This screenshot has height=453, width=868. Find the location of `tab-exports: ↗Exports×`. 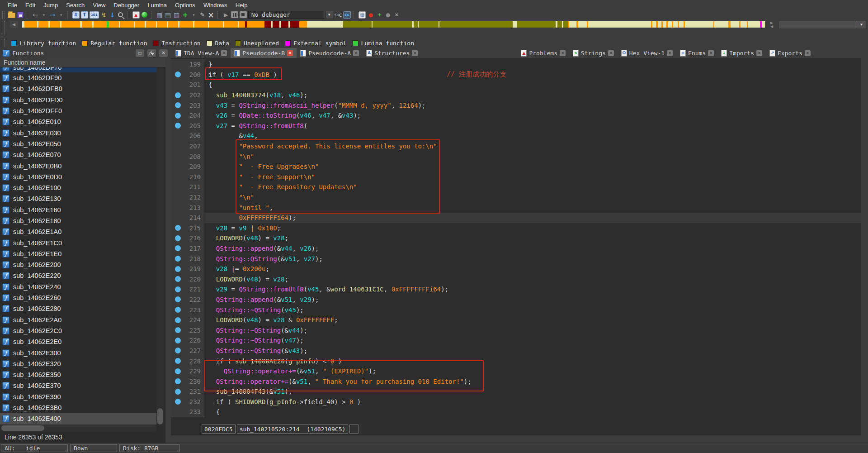

tab-exports: ↗Exports× is located at coordinates (790, 53).